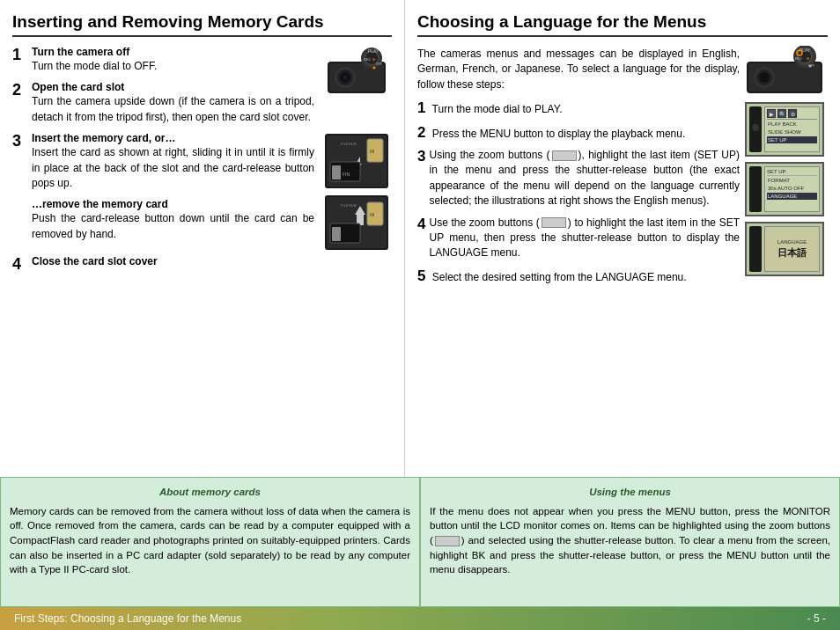 The height and width of the screenshot is (630, 840). Describe the element at coordinates (173, 60) in the screenshot. I see `step-1-content: Turn the camera off Turn the mode dial t…` at that location.